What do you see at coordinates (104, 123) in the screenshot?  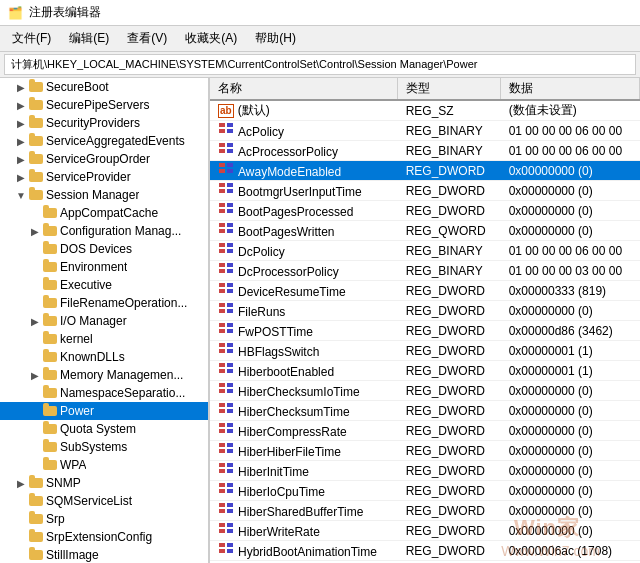 I see `tree-item-securityproviders: ▶SecurityProviders` at bounding box center [104, 123].